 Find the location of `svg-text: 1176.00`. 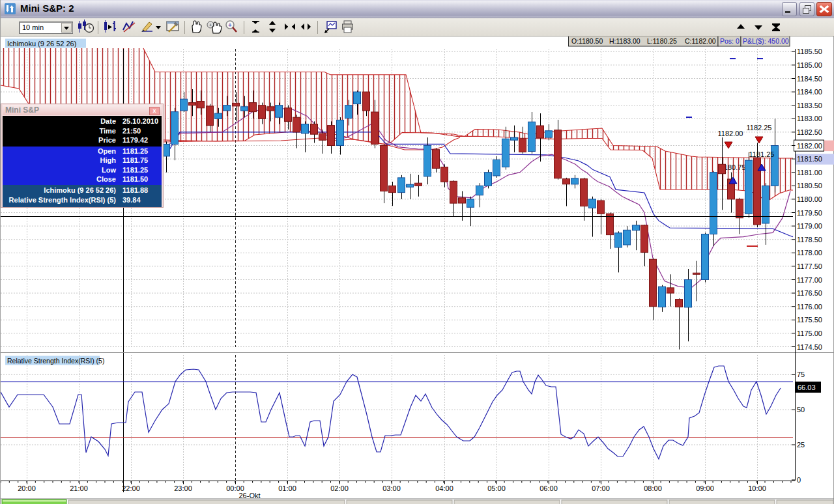

svg-text: 1176.00 is located at coordinates (809, 307).